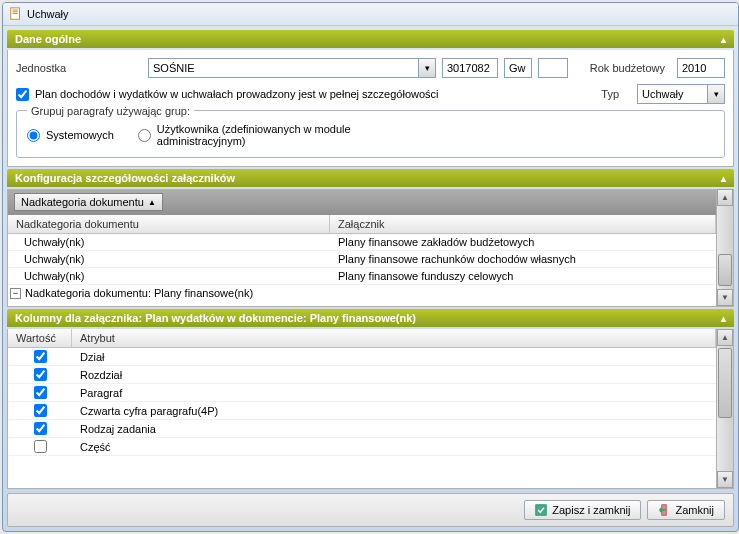  Describe the element at coordinates (541, 510) in the screenshot. I see `save-icon` at that location.